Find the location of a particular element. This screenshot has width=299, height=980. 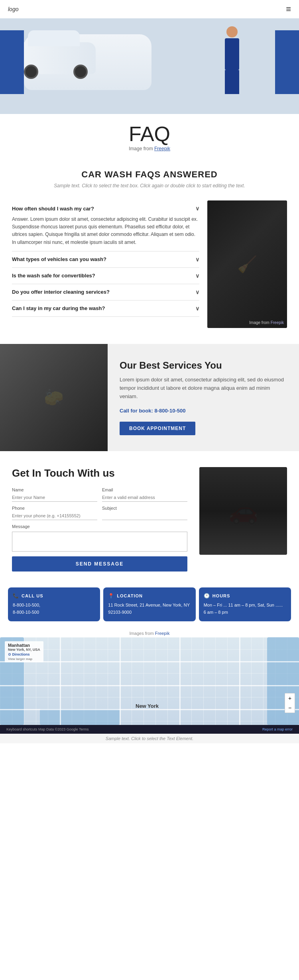

map-directions: ⊙ Directions is located at coordinates (24, 654).